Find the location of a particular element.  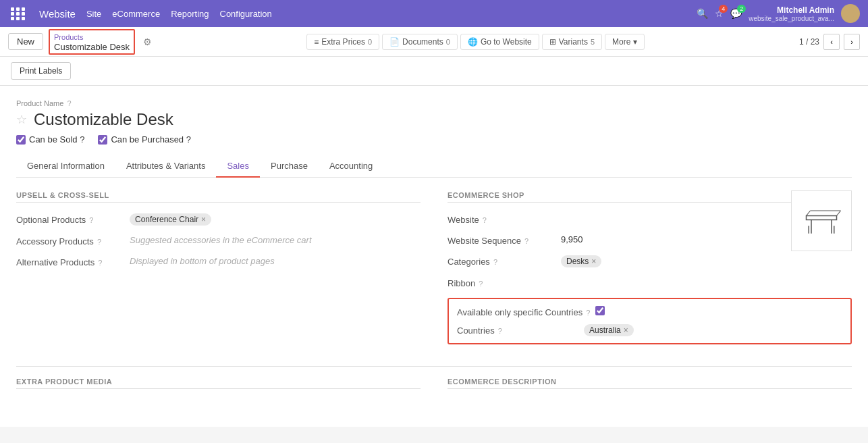

available-countries-box: Available only specific Countries ? Coun… is located at coordinates (649, 321).